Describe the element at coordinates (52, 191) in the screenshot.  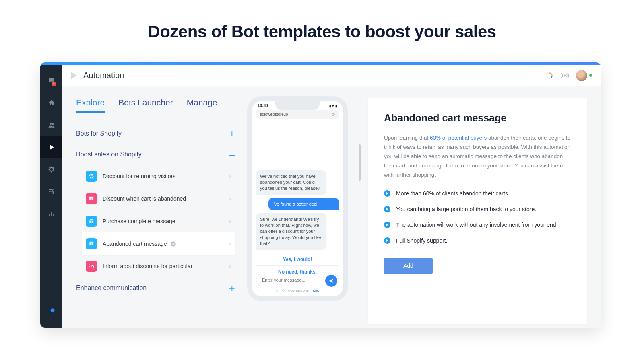
I see `sidebar-item-channels` at that location.